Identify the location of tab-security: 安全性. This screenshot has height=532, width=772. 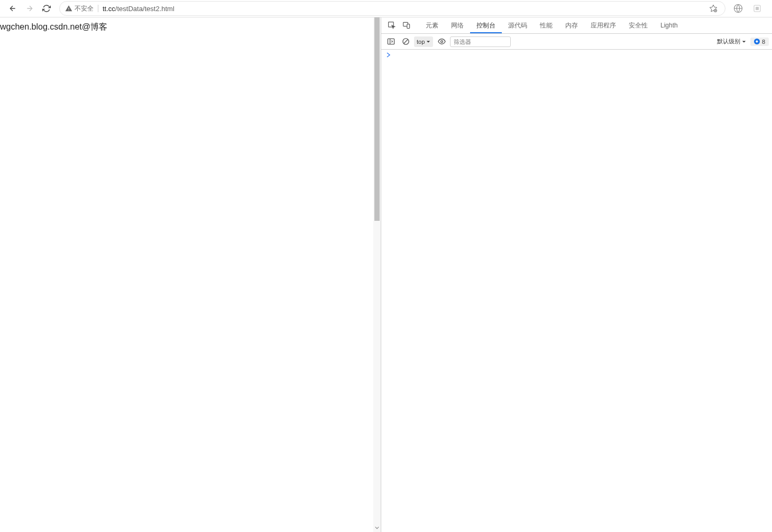
(638, 25).